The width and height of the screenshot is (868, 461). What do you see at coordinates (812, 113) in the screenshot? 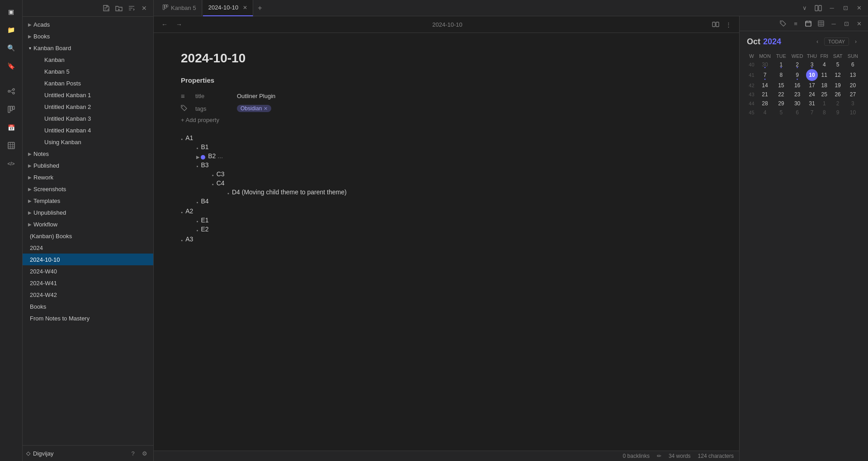
I see `calendar-day: 7` at bounding box center [812, 113].